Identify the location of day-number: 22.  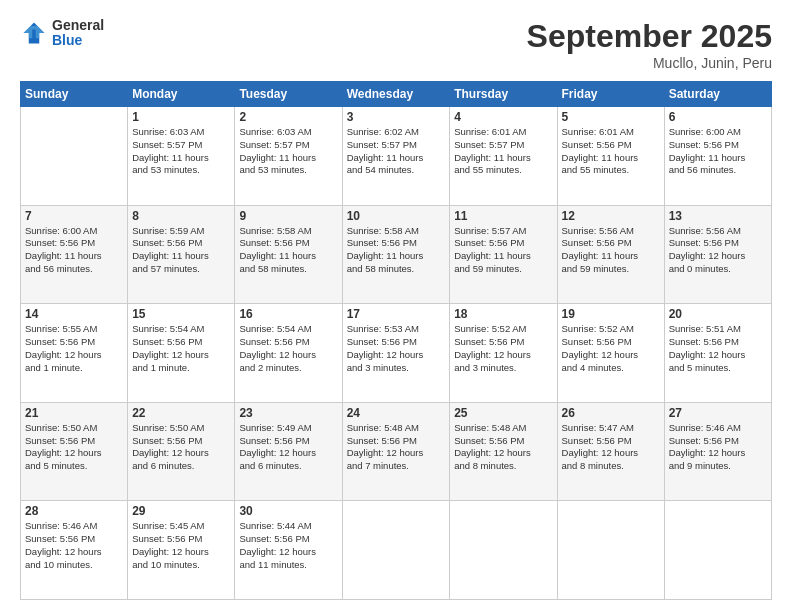
(181, 413).